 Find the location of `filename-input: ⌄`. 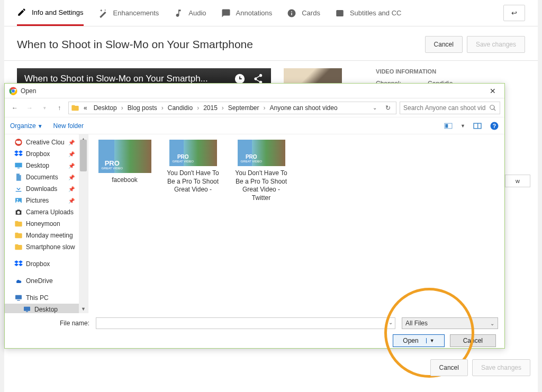

filename-input: ⌄ is located at coordinates (246, 323).